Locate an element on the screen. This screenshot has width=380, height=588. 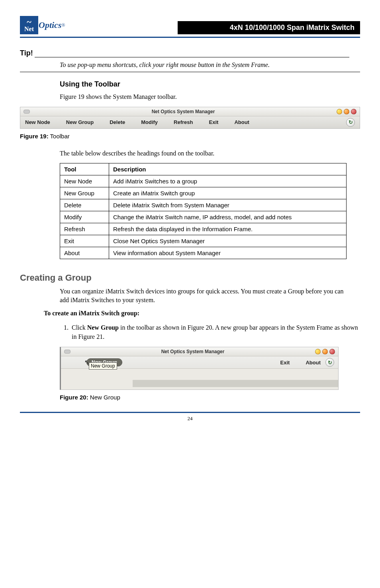
tip-text: To use pop-up menu shortcuts, click your… is located at coordinates (206, 65).